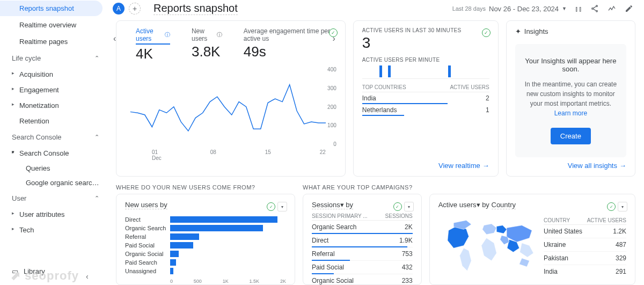 The height and width of the screenshot is (285, 644). I want to click on metric-active-users: Active usersⓘ 4K, so click(153, 45).